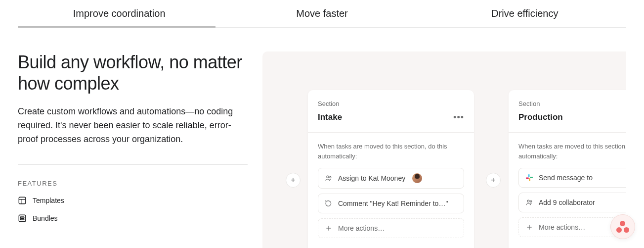 The width and height of the screenshot is (644, 248). Describe the element at coordinates (132, 183) in the screenshot. I see `features-label: FEATURES` at that location.